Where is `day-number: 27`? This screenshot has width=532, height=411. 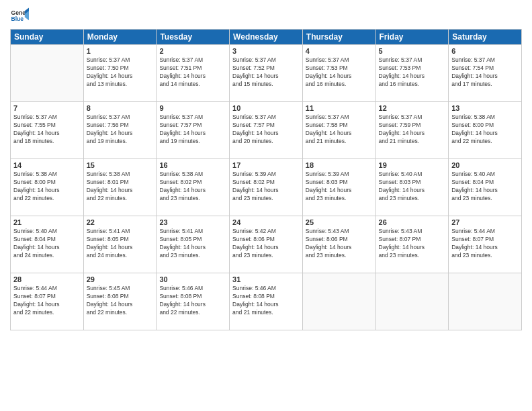
day-number: 27 is located at coordinates (485, 222).